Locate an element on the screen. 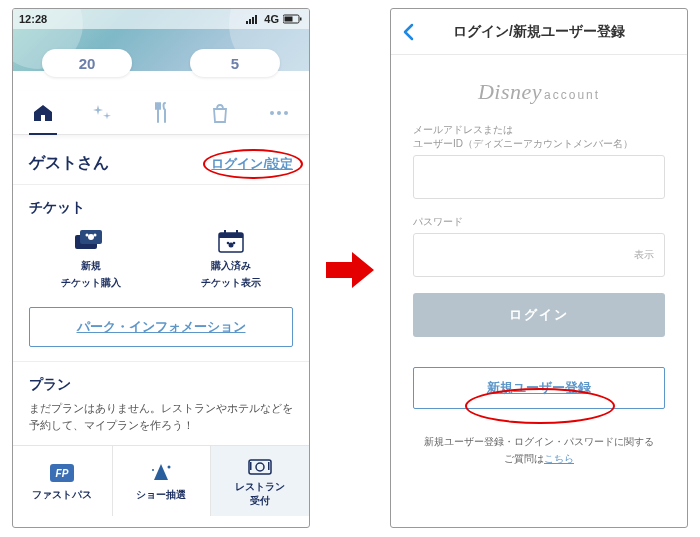 Image resolution: width=700 pixels, height=537 pixels. plan-empty-text: まだプランはありません。レストランやホテルなどを予約して、マイプランを作ろう！ is located at coordinates (161, 422).